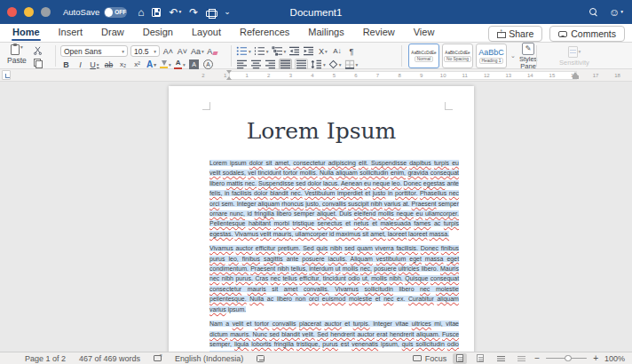 The height and width of the screenshot is (364, 632). Describe the element at coordinates (334, 279) in the screenshot. I see `paragraph: Vivamus auctor efficitur pretium. Sed qu…` at that location.